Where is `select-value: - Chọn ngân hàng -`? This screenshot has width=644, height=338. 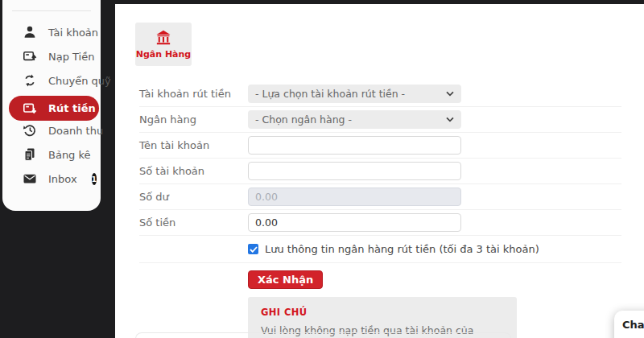 select-value: - Chọn ngân hàng - is located at coordinates (303, 119).